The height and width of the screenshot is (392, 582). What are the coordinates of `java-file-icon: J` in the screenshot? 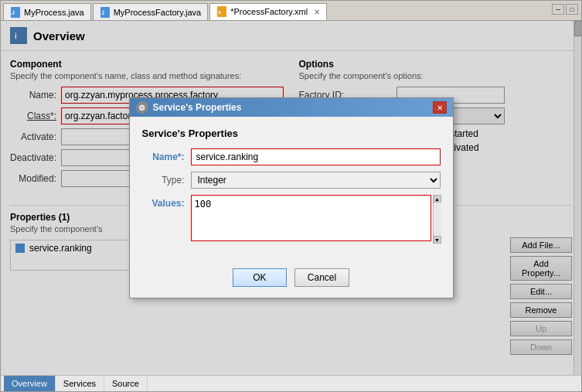 It's located at (15, 12).